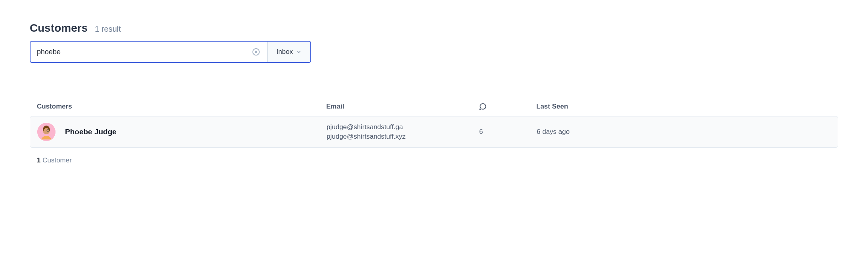 This screenshot has width=868, height=267. Describe the element at coordinates (144, 52) in the screenshot. I see `search-input` at that location.